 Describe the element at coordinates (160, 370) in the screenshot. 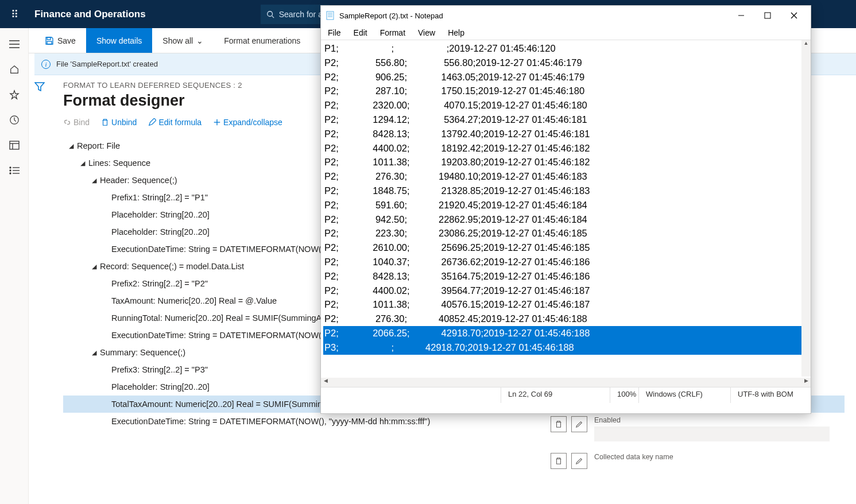

I see `tree-node-label: Prefix3: String[2..2] = "P3"` at that location.